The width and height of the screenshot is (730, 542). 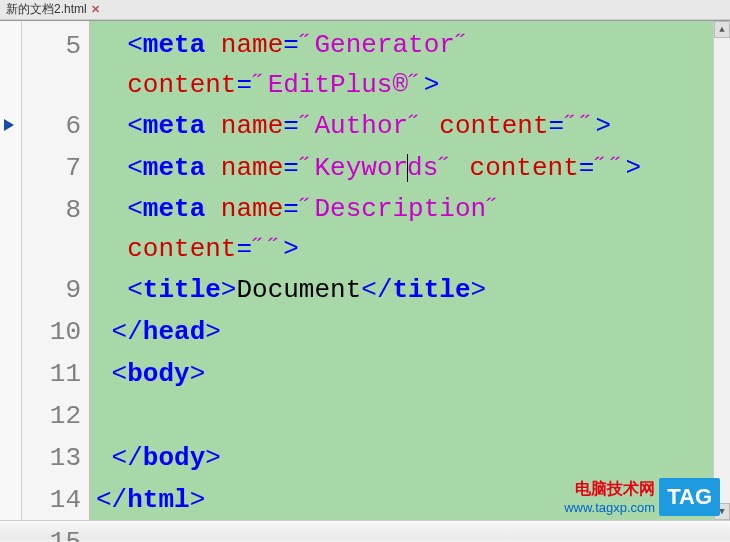 What do you see at coordinates (52, 290) in the screenshot?
I see `line-number: 9` at bounding box center [52, 290].